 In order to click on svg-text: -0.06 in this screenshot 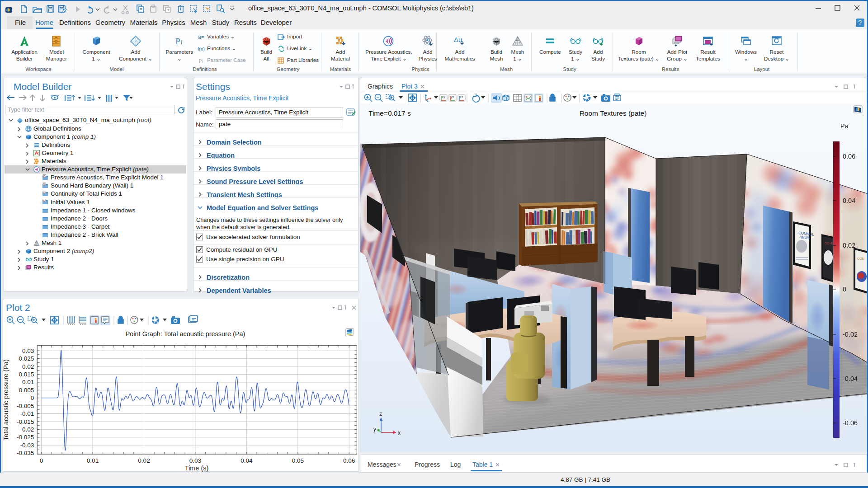, I will do `click(850, 423)`.